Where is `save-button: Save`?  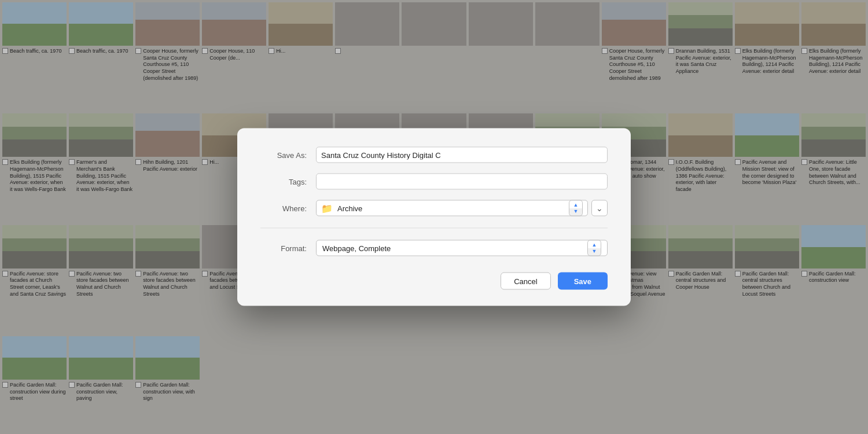
save-button: Save is located at coordinates (583, 281).